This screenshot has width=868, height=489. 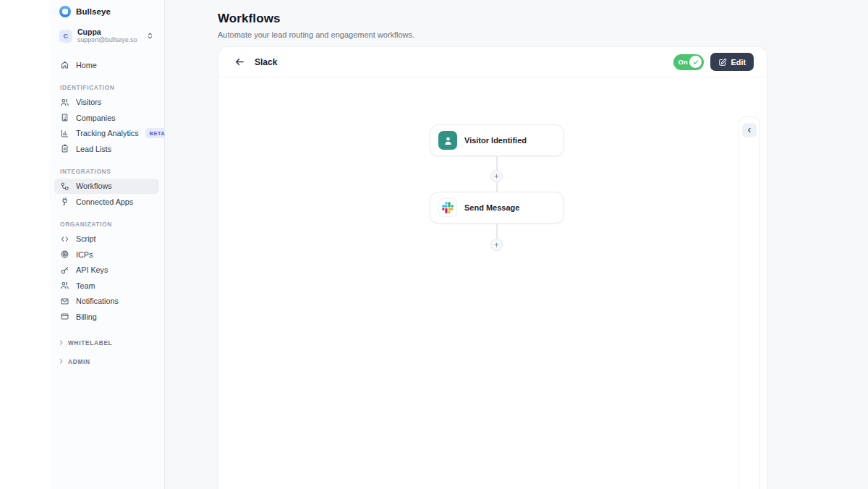 I want to click on mail-icon, so click(x=65, y=301).